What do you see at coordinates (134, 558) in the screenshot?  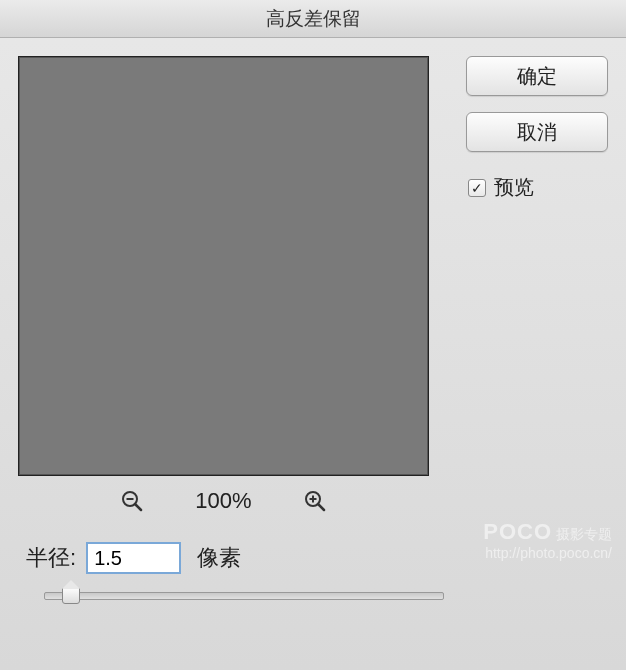 I see `radius-input` at bounding box center [134, 558].